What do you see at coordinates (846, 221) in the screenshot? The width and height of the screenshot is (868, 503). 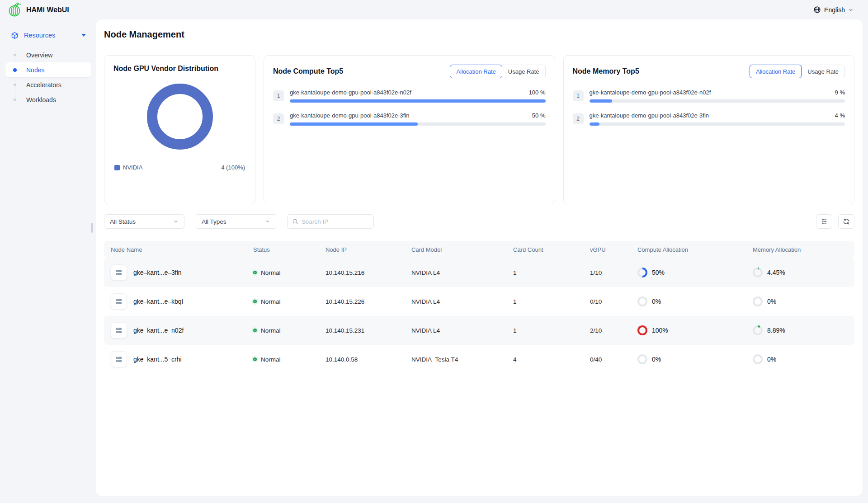 I see `refresh-button` at bounding box center [846, 221].